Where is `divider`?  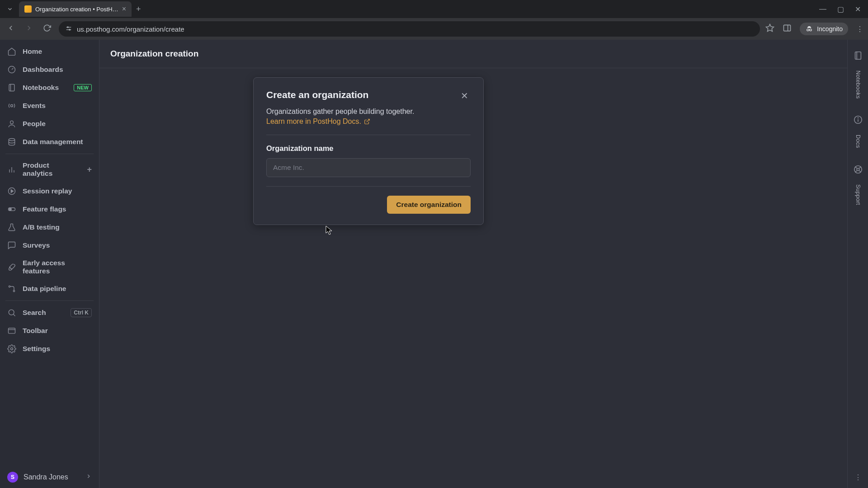 divider is located at coordinates (368, 135).